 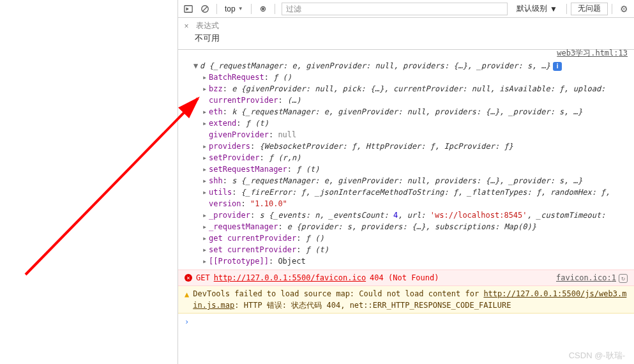 I want to click on context-selector: top▼, so click(x=234, y=9).